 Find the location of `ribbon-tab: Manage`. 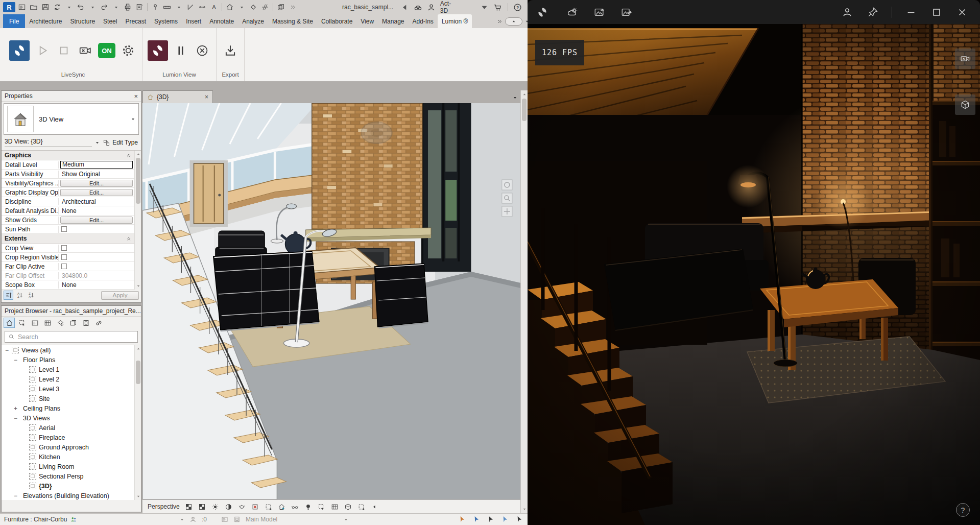

ribbon-tab: Manage is located at coordinates (393, 21).